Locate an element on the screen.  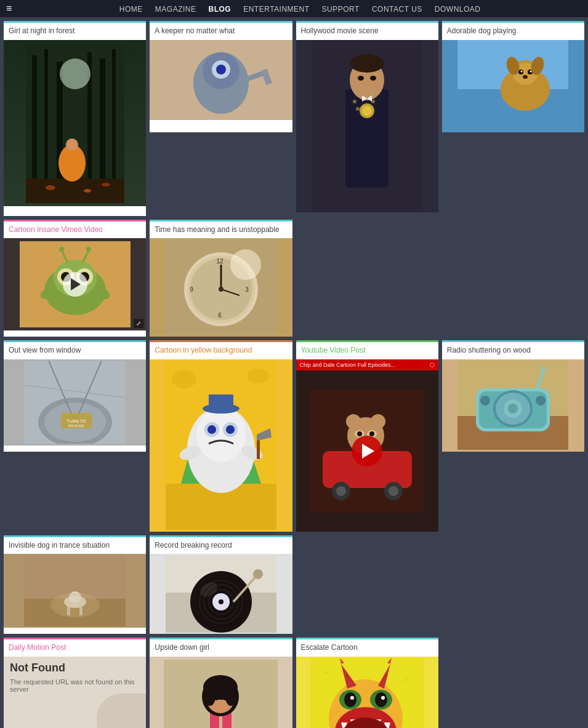
card-title-upside-girl: Upside down girl is located at coordinates (220, 647).